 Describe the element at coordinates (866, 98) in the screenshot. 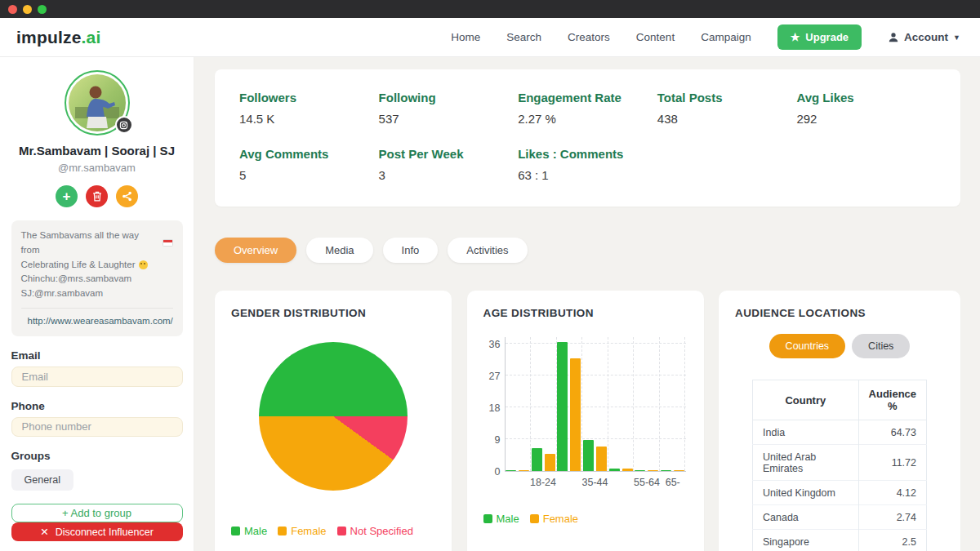

I see `stat-label: Avg Likes` at that location.